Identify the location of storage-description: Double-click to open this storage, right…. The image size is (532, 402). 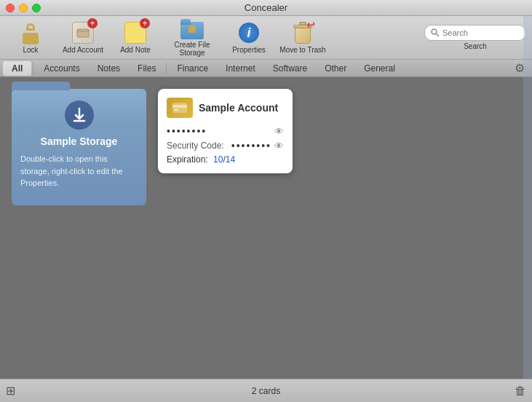
(79, 171).